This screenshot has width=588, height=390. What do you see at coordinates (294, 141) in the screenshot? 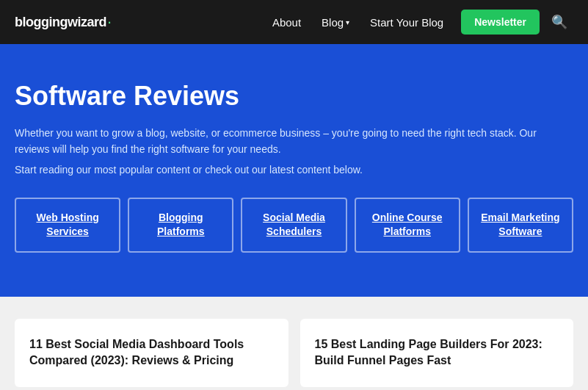
I see `hero-description: Whether you want to grow a blog, website…` at bounding box center [294, 141].